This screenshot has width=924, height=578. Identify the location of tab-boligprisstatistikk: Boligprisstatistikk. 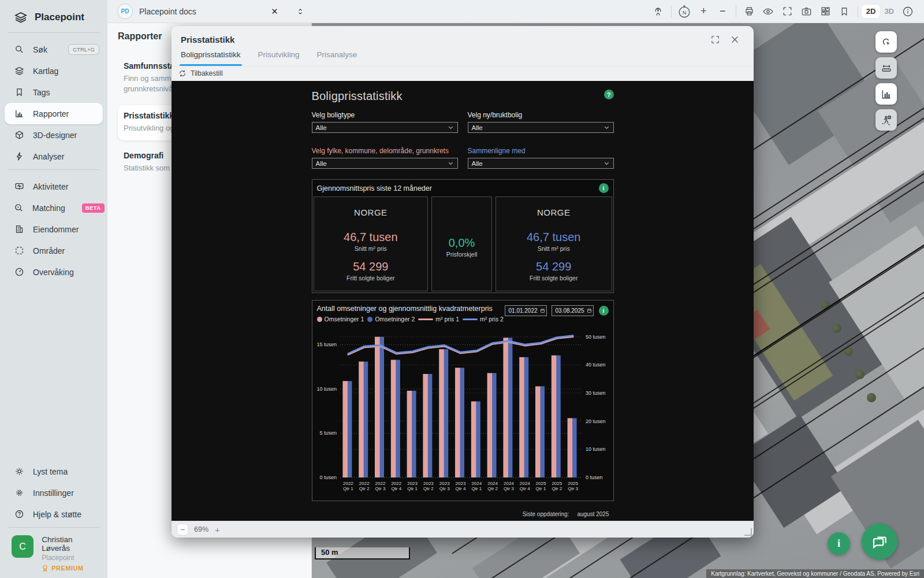
(211, 58).